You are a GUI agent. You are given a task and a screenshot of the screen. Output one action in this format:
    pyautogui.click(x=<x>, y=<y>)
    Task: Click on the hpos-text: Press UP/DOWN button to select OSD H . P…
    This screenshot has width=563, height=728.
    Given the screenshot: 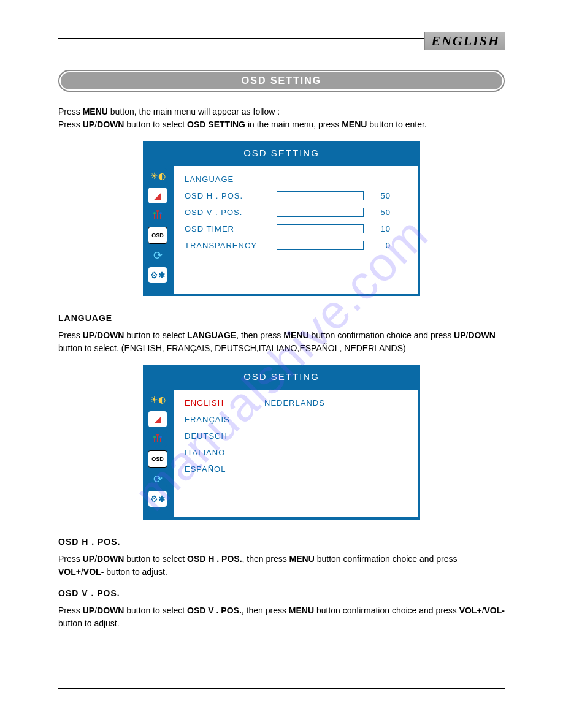 What is the action you would take?
    pyautogui.click(x=282, y=566)
    